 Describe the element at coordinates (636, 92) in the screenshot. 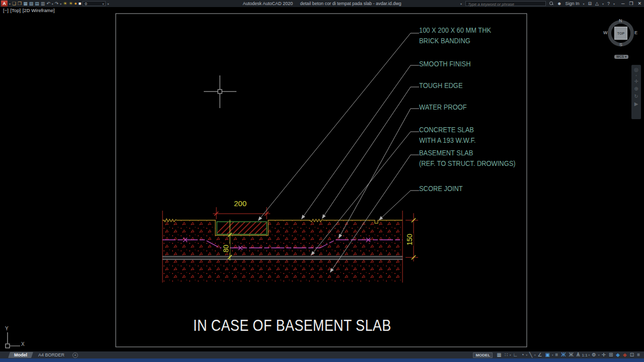

I see `navigation-bar: ◎ ▾ ✛ ⊕ ↻ ▶` at that location.